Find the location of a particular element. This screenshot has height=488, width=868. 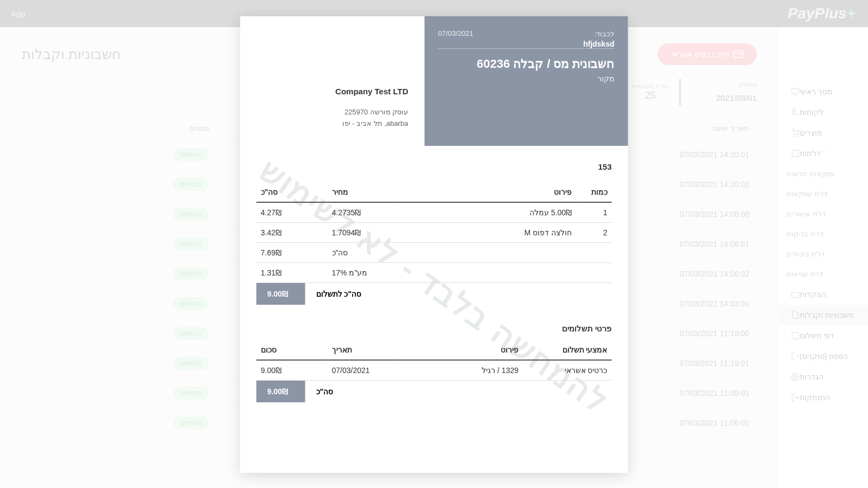

company-name: Company Test LTD is located at coordinates (333, 91).